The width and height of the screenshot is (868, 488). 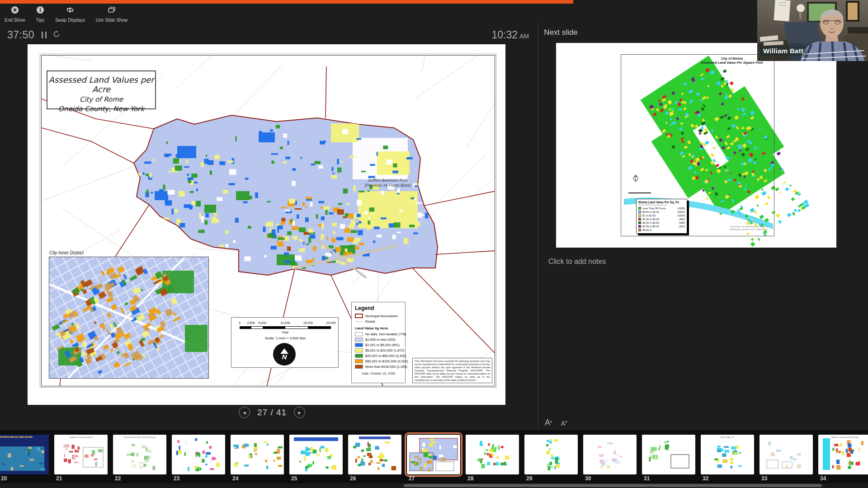 What do you see at coordinates (285, 338) in the screenshot?
I see `scale-ratio: Scale: 1 inch = 4,500 feet` at bounding box center [285, 338].